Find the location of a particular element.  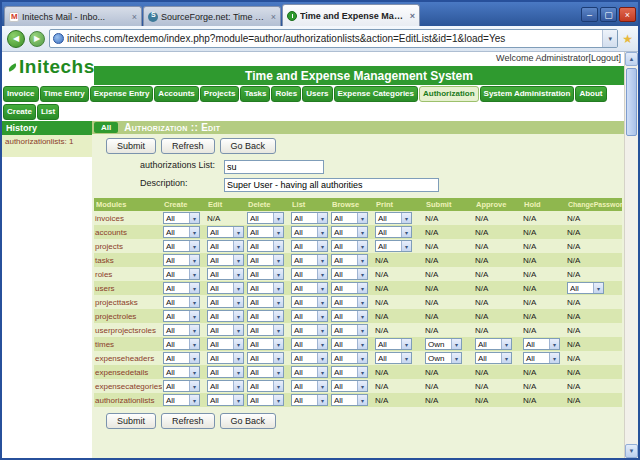

menu-item: Projects is located at coordinates (220, 94).